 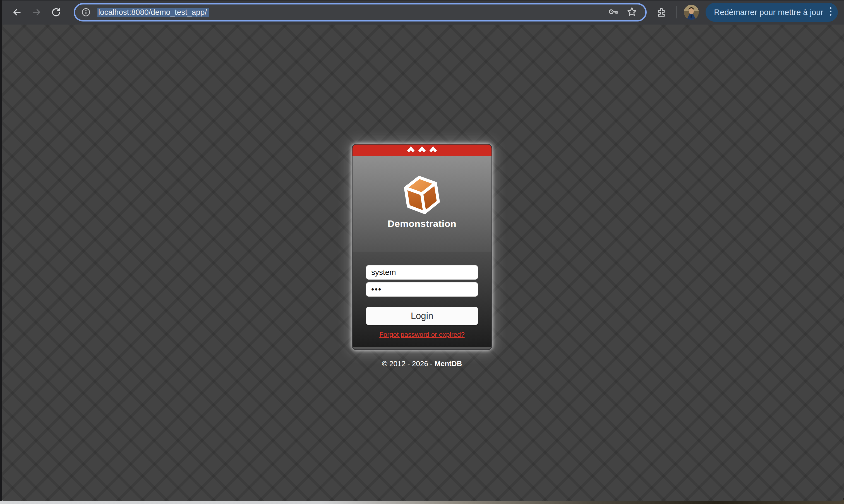 What do you see at coordinates (422, 272) in the screenshot?
I see `username-input` at bounding box center [422, 272].